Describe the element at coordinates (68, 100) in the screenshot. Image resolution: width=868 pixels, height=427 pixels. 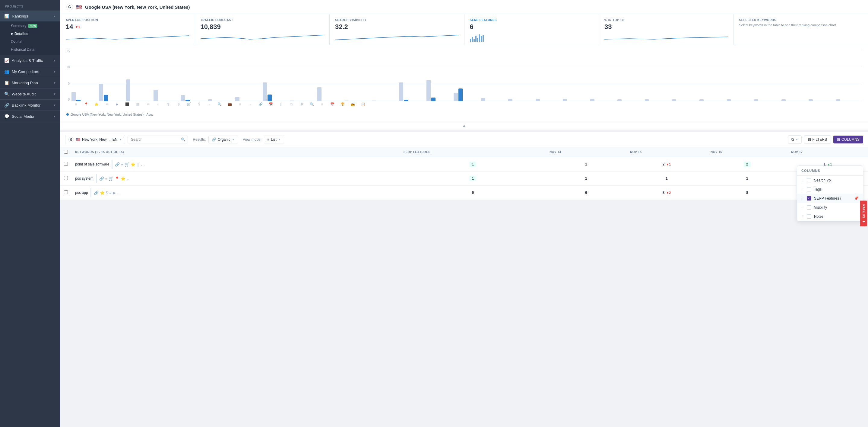
I see `y-label-0: 0` at that location.